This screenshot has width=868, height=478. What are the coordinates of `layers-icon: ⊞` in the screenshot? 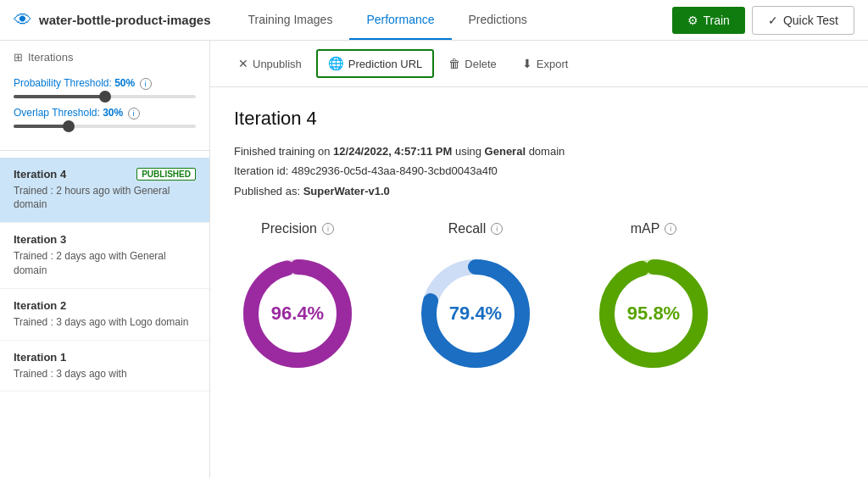 It's located at (19, 58).